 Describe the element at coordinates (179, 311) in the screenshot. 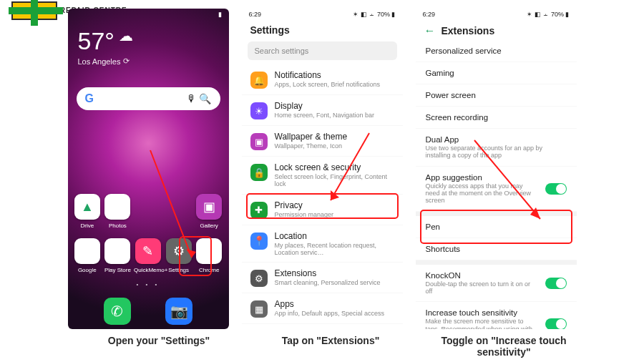

I see `camera-app-icon: 📷` at that location.